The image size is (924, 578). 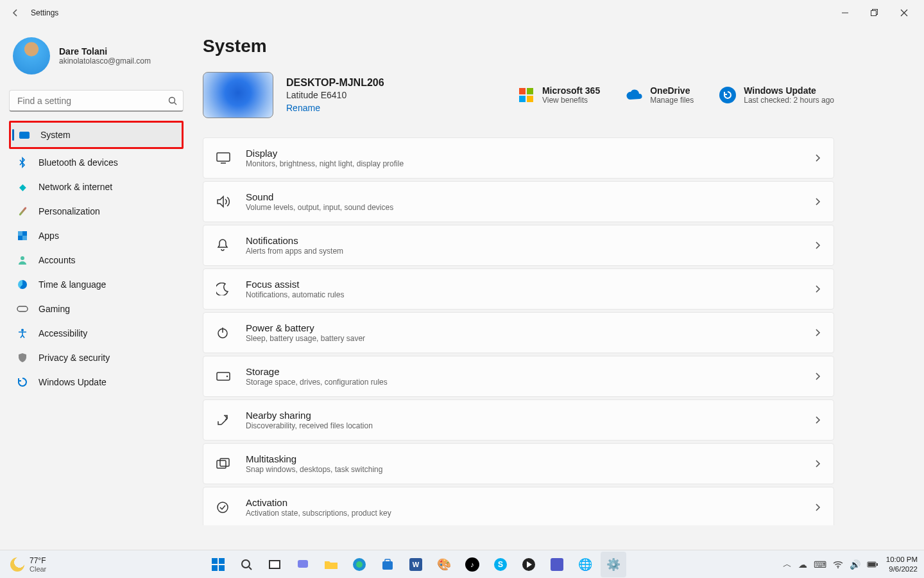 I want to click on settings-taskbar-button: ⚙️, so click(x=613, y=565).